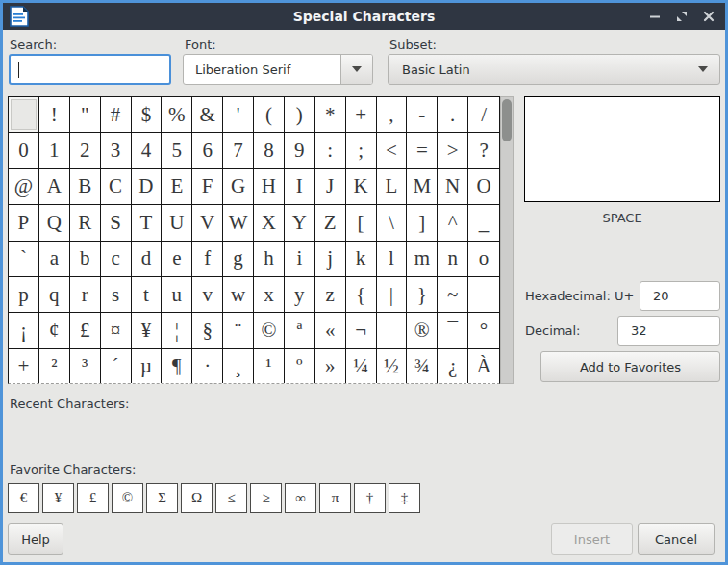 Image resolution: width=728 pixels, height=565 pixels. What do you see at coordinates (392, 116) in the screenshot?
I see `char-cell: ,` at bounding box center [392, 116].